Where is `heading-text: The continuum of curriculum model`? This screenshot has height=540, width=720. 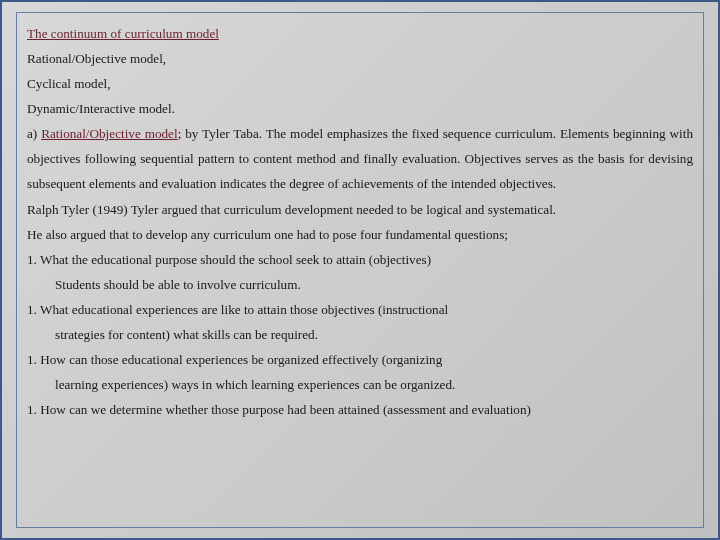 heading-text: The continuum of curriculum model is located at coordinates (123, 34).